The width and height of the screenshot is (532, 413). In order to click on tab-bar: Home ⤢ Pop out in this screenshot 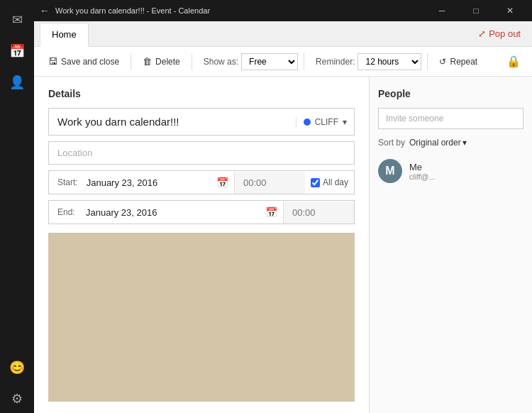, I will do `click(283, 34)`.